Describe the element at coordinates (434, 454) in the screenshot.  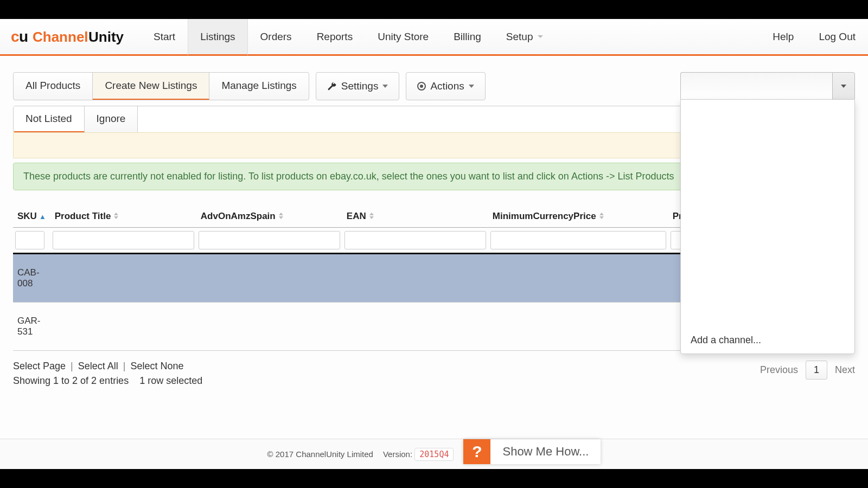
I see `version-value: 2015Q4` at that location.